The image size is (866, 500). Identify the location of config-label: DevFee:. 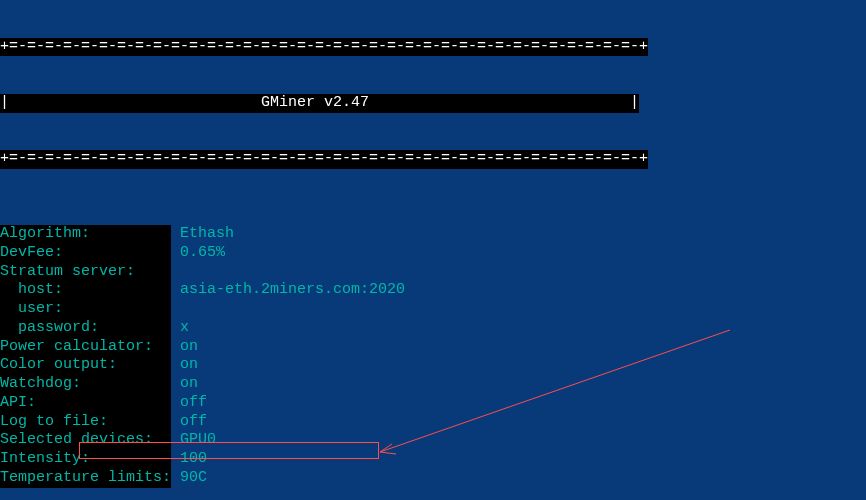
(86, 254).